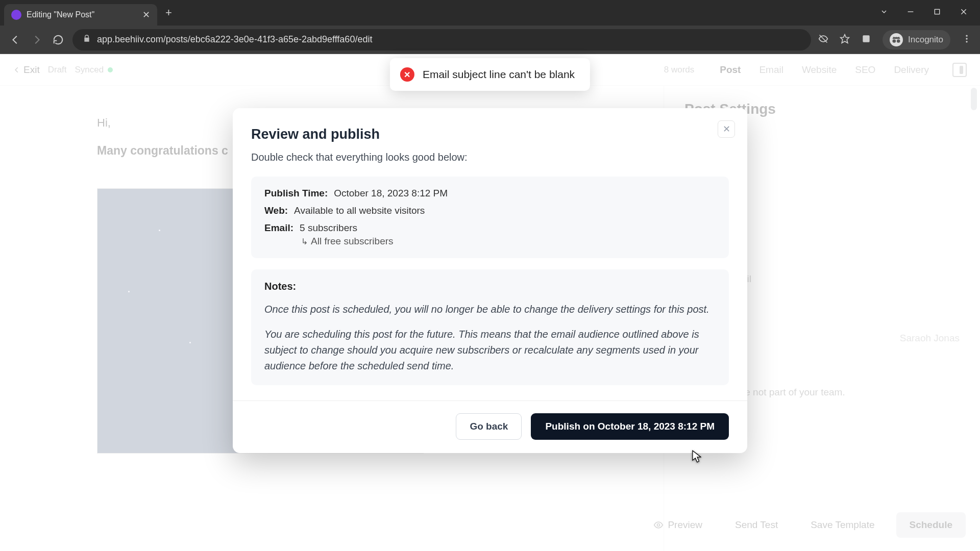 The height and width of the screenshot is (551, 980). I want to click on close-modal-button: ✕, so click(726, 129).